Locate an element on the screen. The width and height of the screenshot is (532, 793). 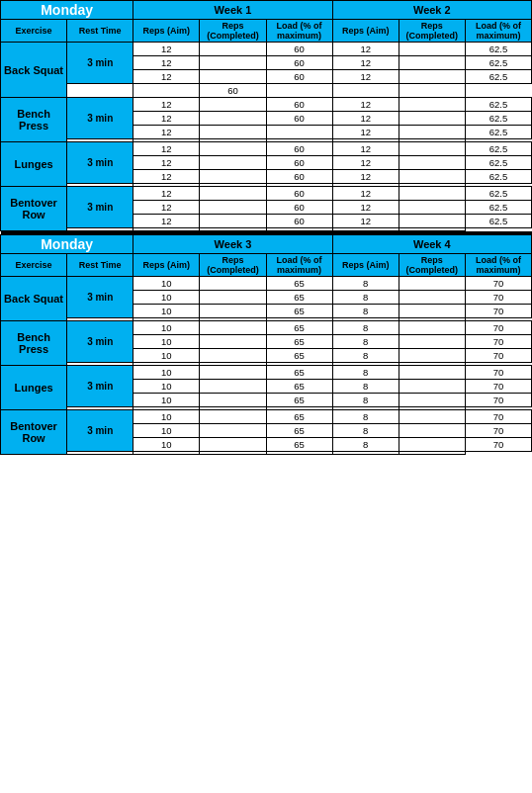
day-header-1: Monday is located at coordinates (67, 10).